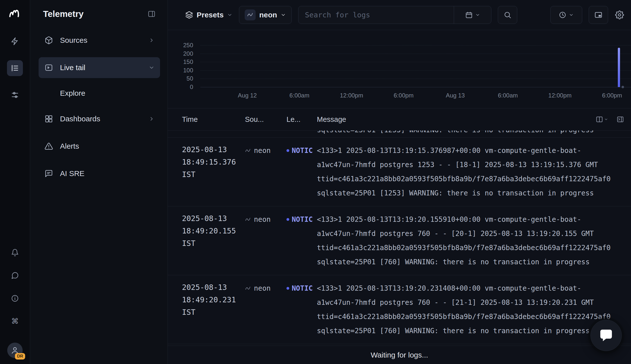 This screenshot has height=364, width=631. I want to click on sidebar-item-label: Dashboards, so click(104, 119).